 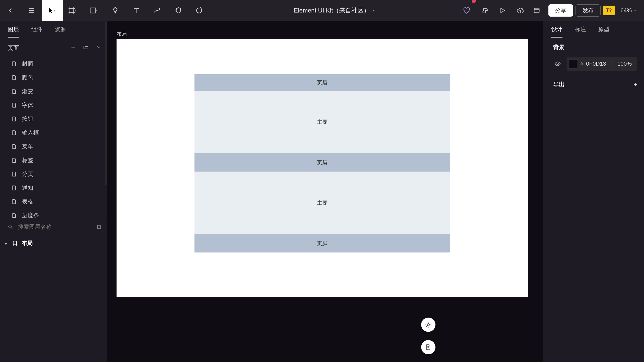 I want to click on page-item: 标签, so click(x=54, y=160).